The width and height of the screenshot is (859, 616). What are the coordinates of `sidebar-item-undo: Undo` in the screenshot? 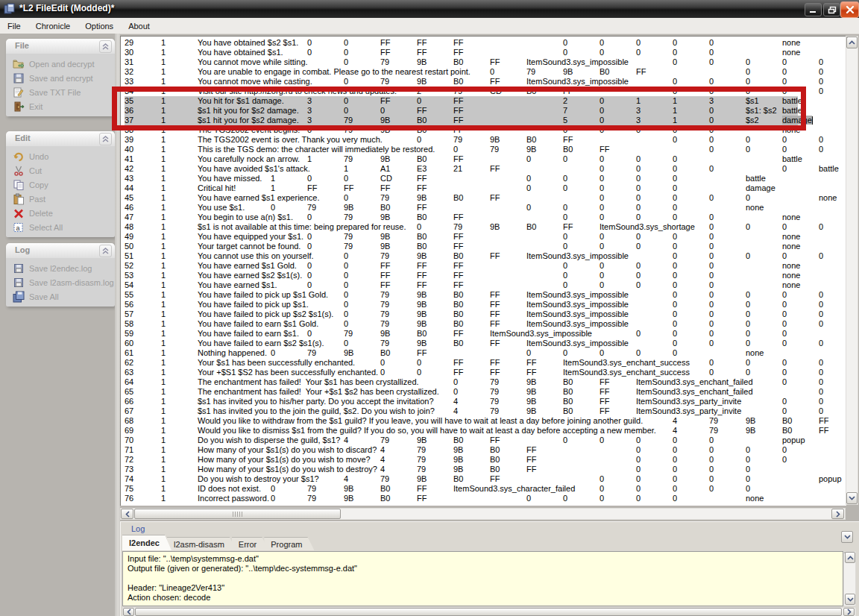 It's located at (60, 157).